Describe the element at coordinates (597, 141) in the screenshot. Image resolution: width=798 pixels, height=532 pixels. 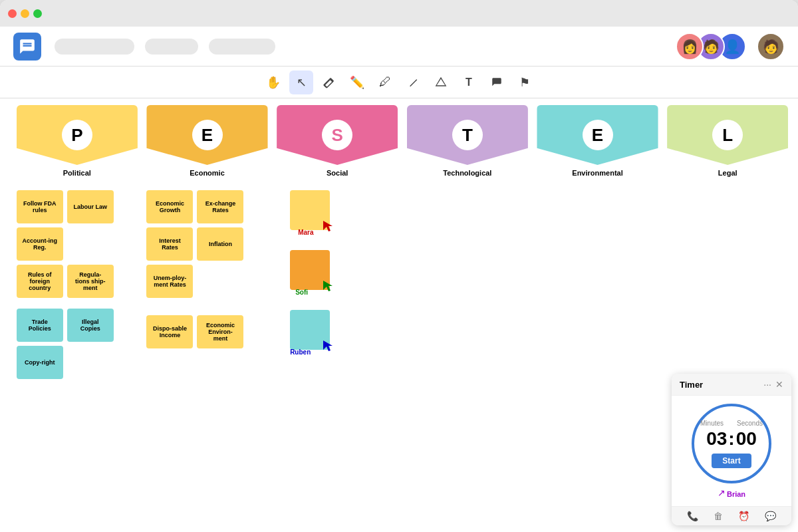
I see `environmental-header: E Environmental` at that location.